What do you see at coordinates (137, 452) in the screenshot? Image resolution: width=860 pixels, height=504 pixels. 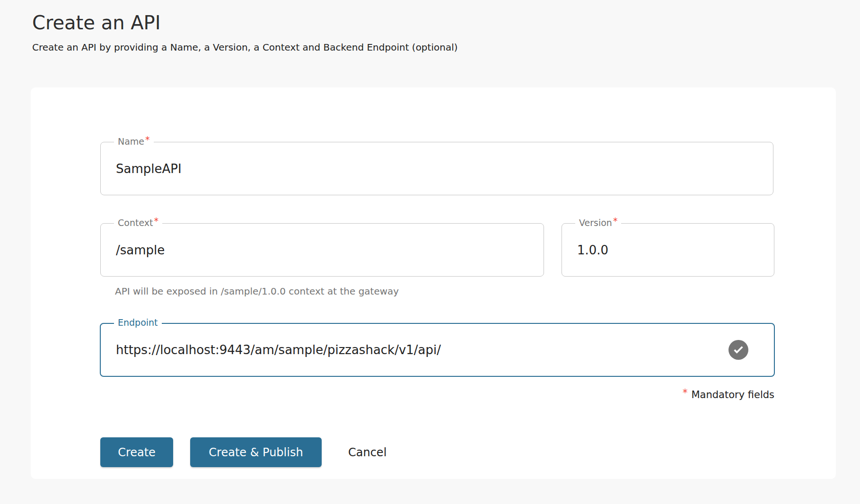 I see `create-button: Create` at bounding box center [137, 452].